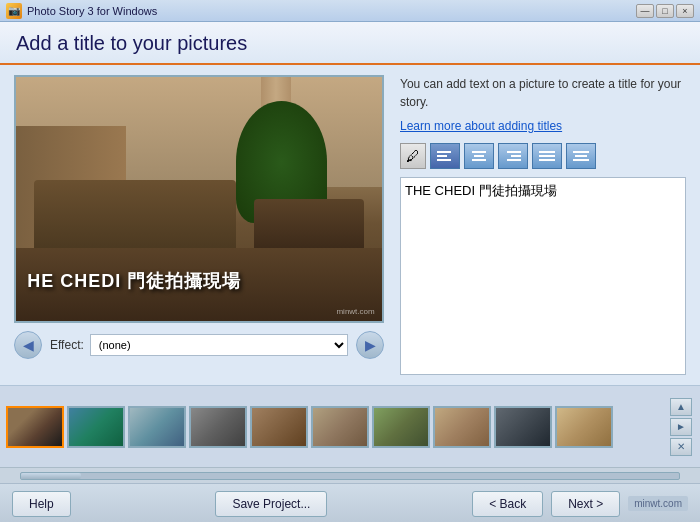 The image size is (700, 522). I want to click on scrollbar-area, so click(350, 475).